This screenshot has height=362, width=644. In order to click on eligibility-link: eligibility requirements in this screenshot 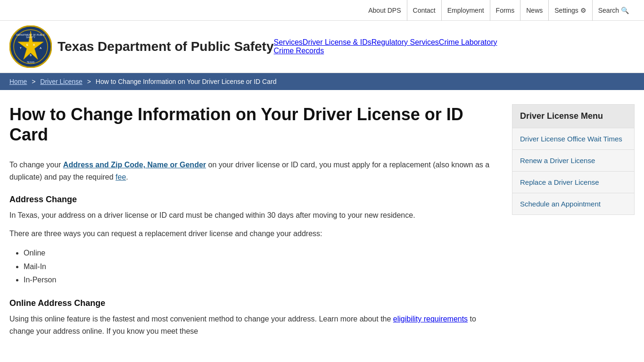, I will do `click(430, 319)`.